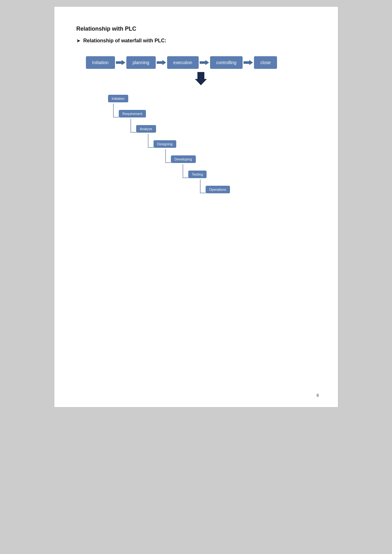  I want to click on page-number: 6, so click(318, 395).